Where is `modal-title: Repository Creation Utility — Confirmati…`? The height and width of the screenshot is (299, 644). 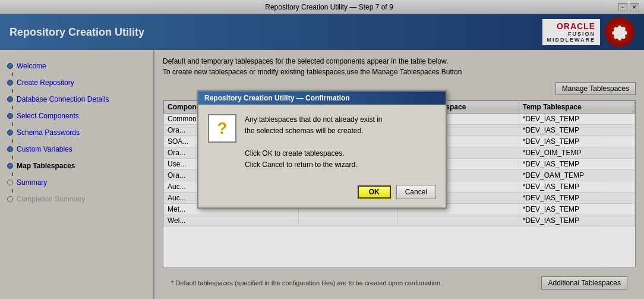
modal-title: Repository Creation Utility — Confirmati… is located at coordinates (277, 98).